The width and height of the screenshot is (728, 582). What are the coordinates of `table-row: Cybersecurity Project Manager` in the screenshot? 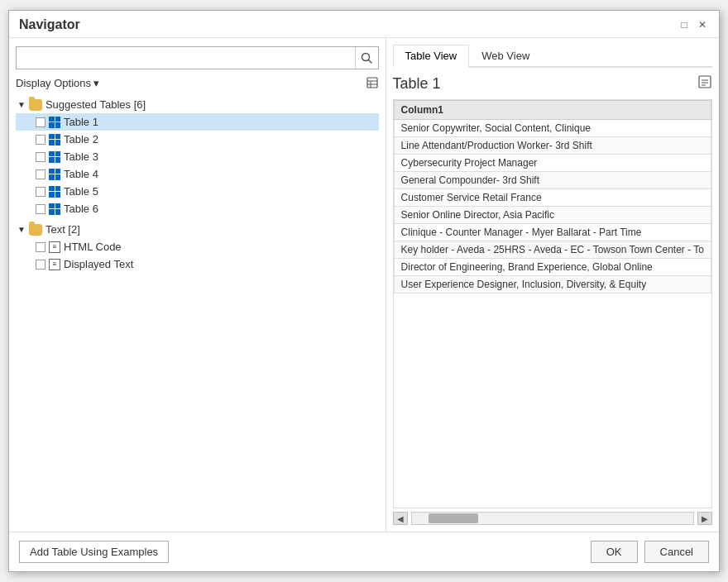 It's located at (553, 164).